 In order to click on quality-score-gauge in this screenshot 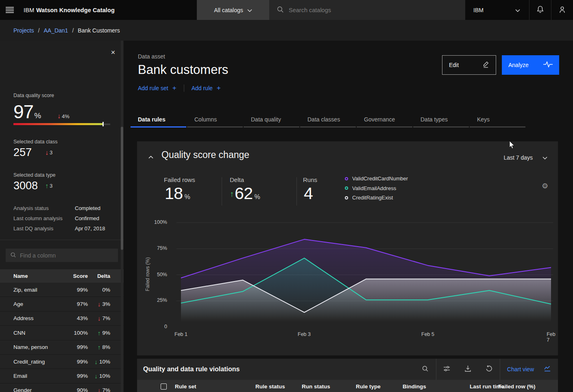, I will do `click(62, 124)`.